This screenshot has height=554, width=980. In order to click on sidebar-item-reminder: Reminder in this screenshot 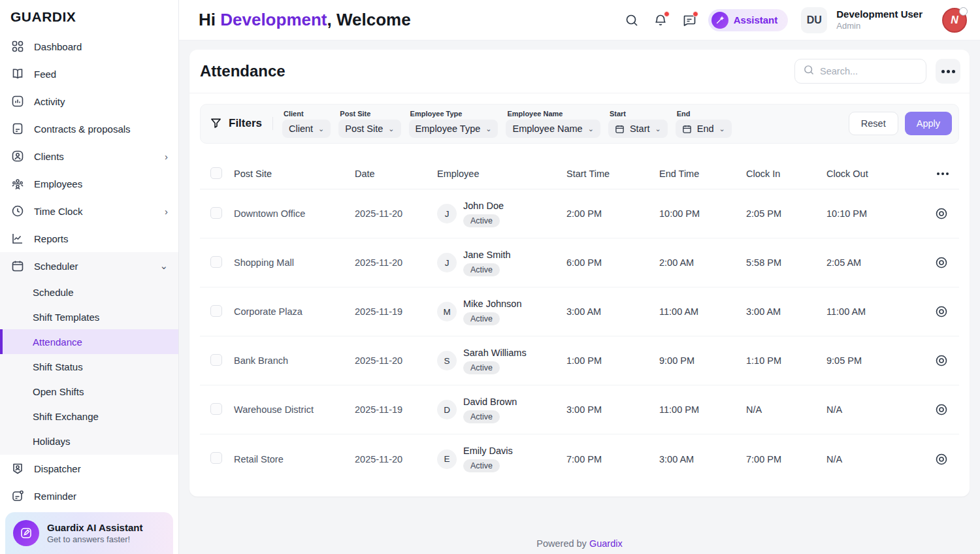, I will do `click(89, 496)`.